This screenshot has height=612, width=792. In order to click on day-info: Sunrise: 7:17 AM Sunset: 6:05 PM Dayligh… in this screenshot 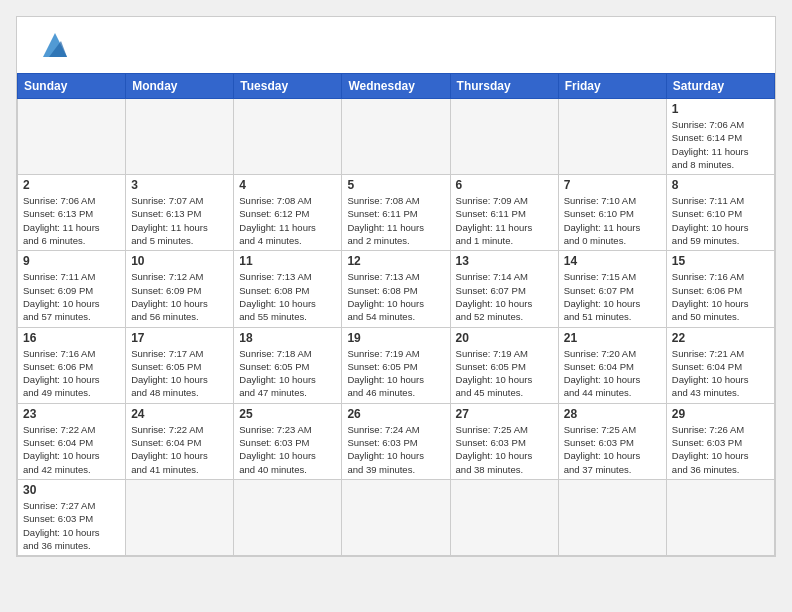, I will do `click(180, 374)`.